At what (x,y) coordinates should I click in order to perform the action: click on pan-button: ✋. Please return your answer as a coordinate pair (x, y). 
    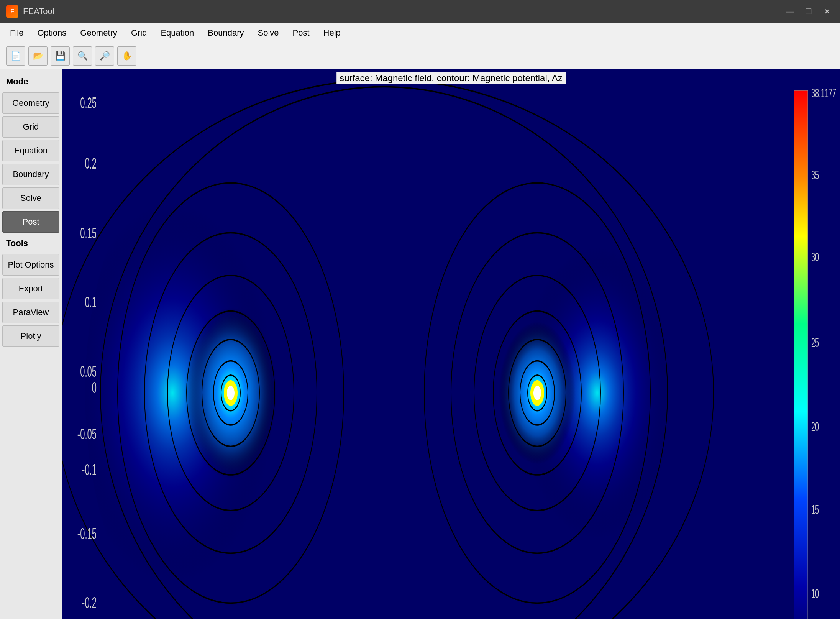
    Looking at the image, I should click on (127, 56).